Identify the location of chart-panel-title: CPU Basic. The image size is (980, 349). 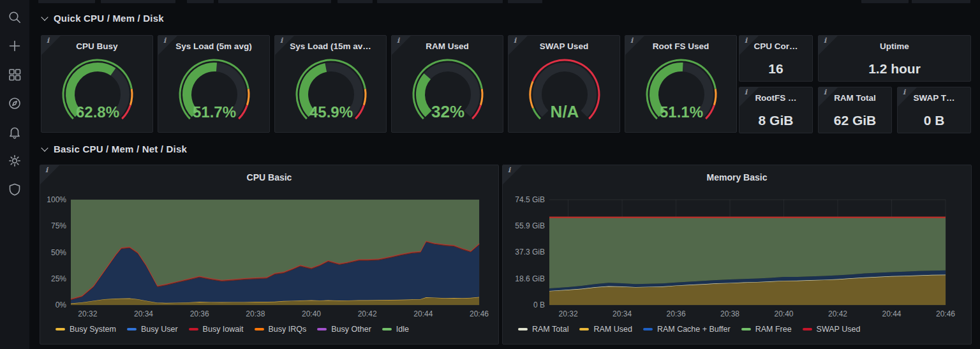
(269, 177).